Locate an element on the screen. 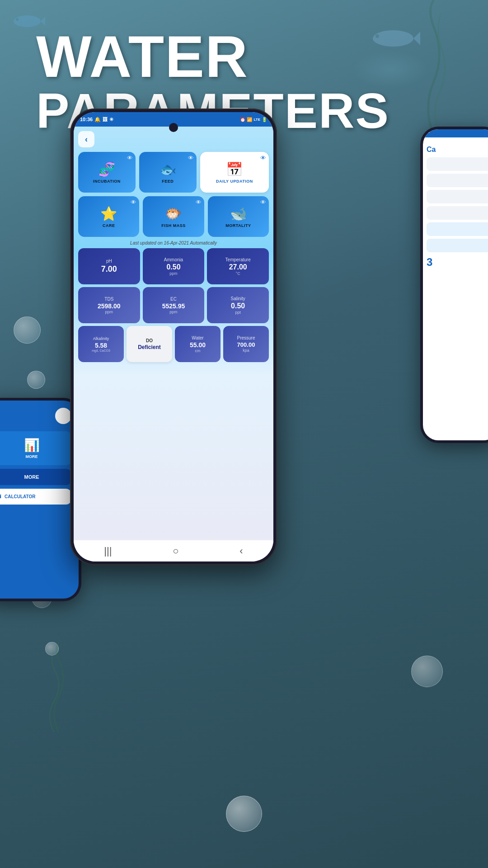 The height and width of the screenshot is (868, 488). pressure-card: Pressure 700.00 kpa is located at coordinates (246, 344).